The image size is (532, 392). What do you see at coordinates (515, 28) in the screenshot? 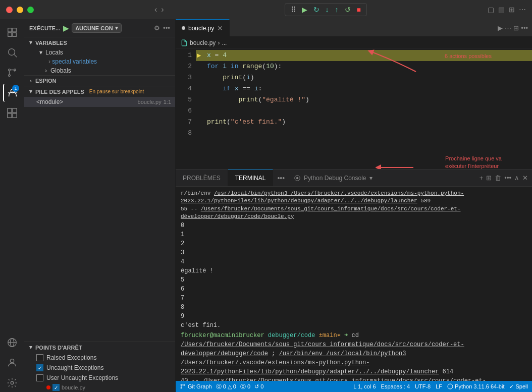
I see `tab-bar-right: ▶ ⋯ ⊞ •••` at bounding box center [515, 28].